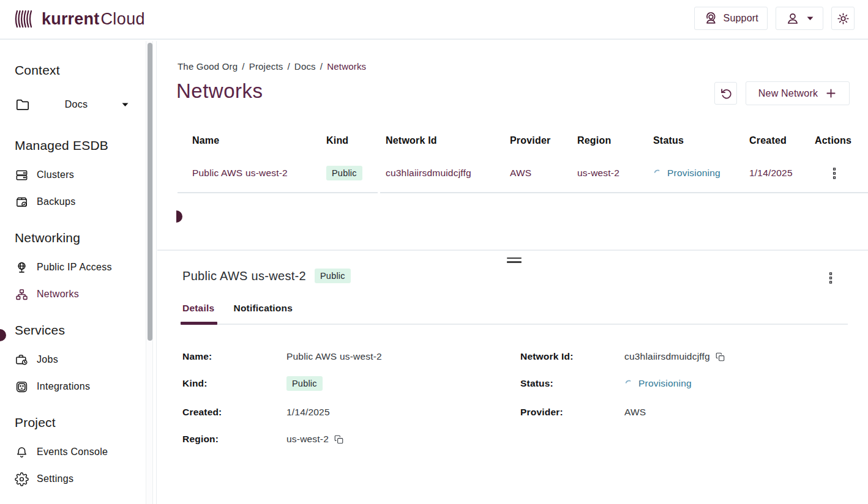 The height and width of the screenshot is (504, 868). I want to click on breadcrumb-current: Networks, so click(346, 66).